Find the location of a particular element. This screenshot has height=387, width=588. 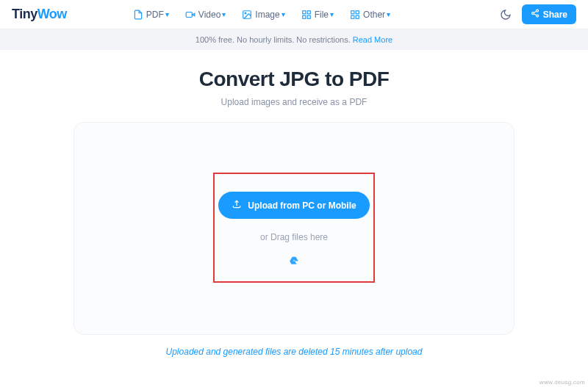

google-drive-icon is located at coordinates (294, 261).